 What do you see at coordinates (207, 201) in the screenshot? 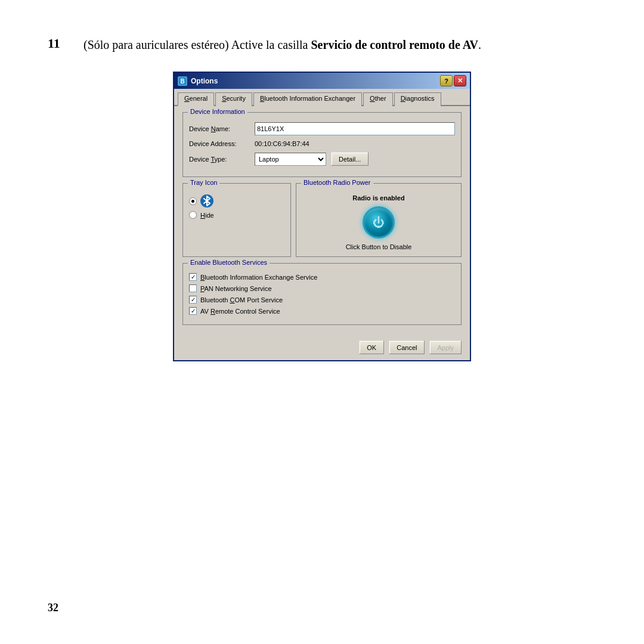
I see `bluetooth-tray-icon` at bounding box center [207, 201].